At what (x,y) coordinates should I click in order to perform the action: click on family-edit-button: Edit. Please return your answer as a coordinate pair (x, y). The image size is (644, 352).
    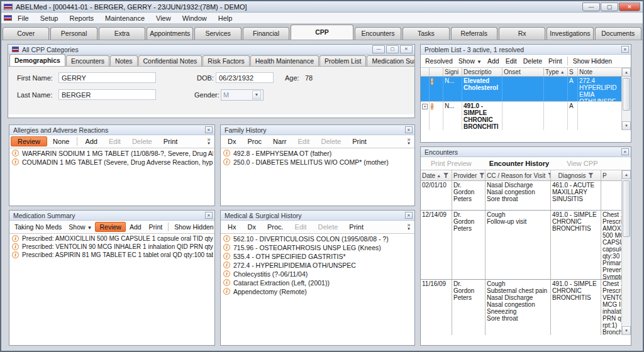
    Looking at the image, I should click on (303, 141).